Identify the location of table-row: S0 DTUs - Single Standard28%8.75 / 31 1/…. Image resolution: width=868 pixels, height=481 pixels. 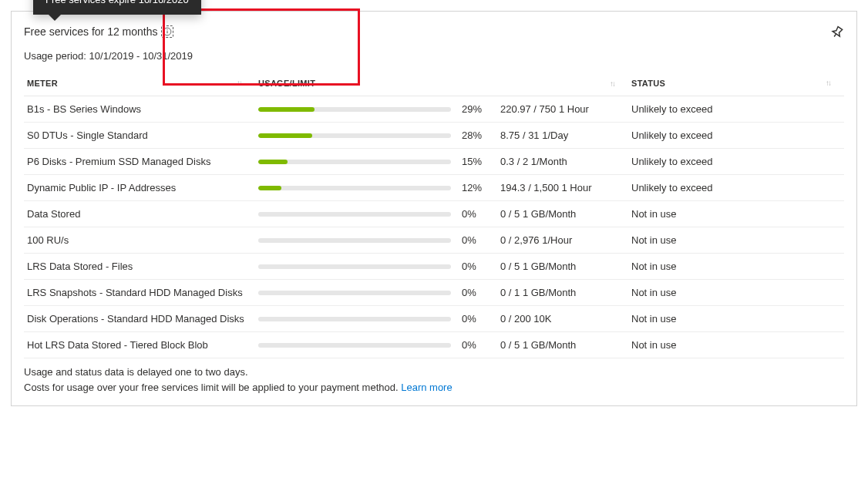
(434, 136).